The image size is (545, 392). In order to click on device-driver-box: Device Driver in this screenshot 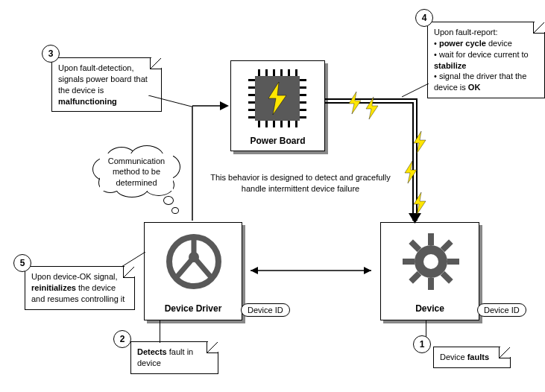, I will do `click(193, 271)`.